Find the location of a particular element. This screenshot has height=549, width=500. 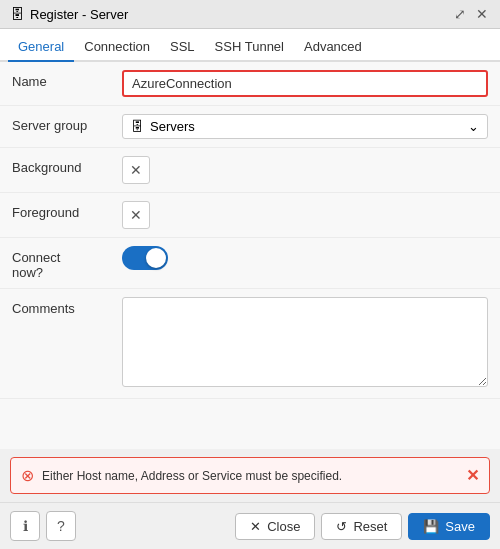

foreground-control: ✕ is located at coordinates (305, 215).